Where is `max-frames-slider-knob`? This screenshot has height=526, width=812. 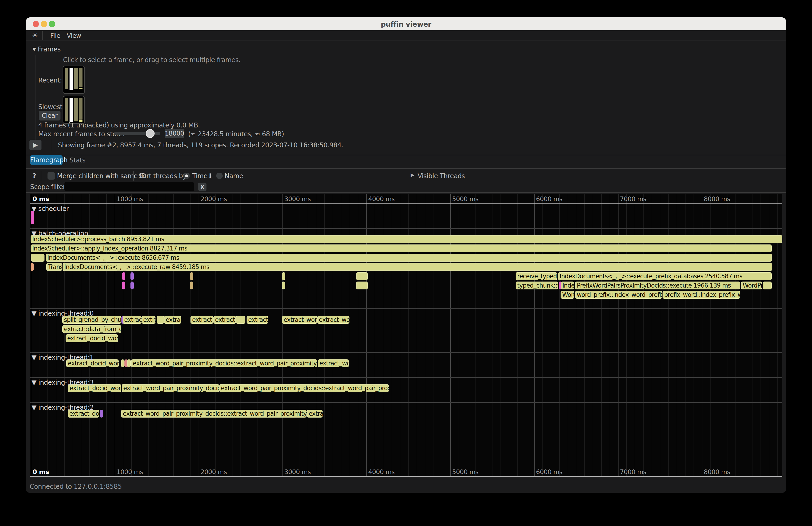
max-frames-slider-knob is located at coordinates (150, 133).